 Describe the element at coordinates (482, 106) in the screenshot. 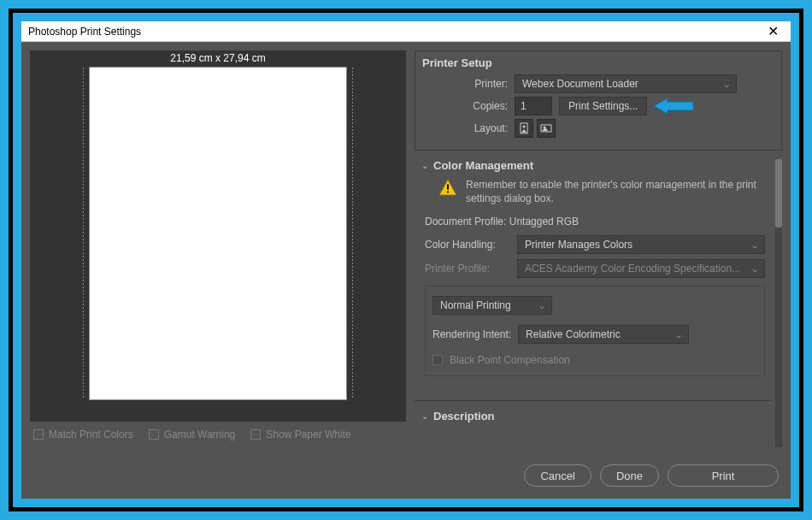

I see `copies-label: Copies:` at that location.